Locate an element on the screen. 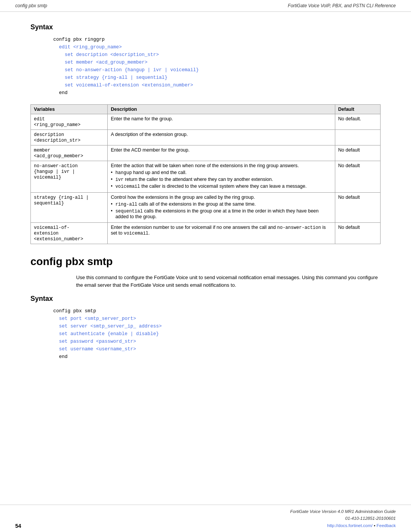  desc-cell: Enter the action that will be taken when… is located at coordinates (221, 177).